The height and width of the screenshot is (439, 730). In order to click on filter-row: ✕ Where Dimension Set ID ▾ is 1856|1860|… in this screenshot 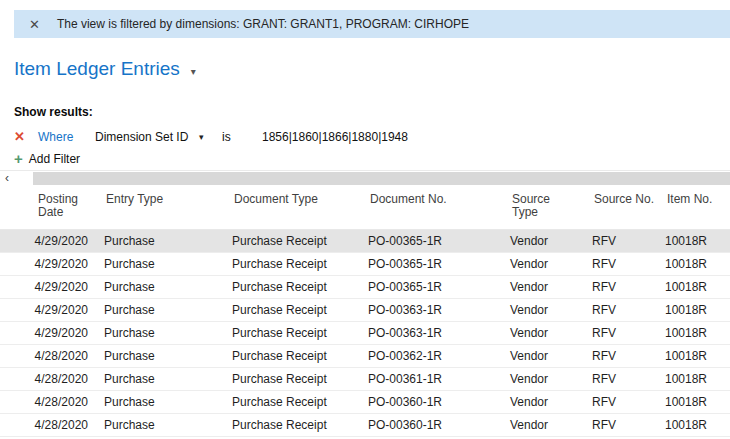, I will do `click(365, 138)`.